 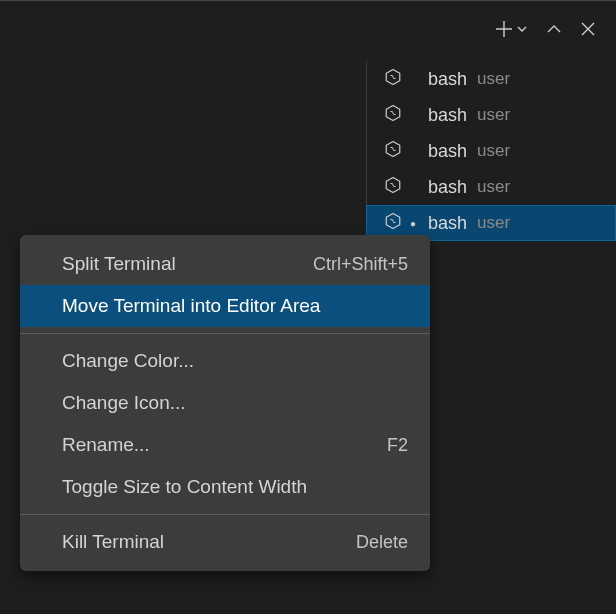 I want to click on panel-toolbar, so click(x=545, y=29).